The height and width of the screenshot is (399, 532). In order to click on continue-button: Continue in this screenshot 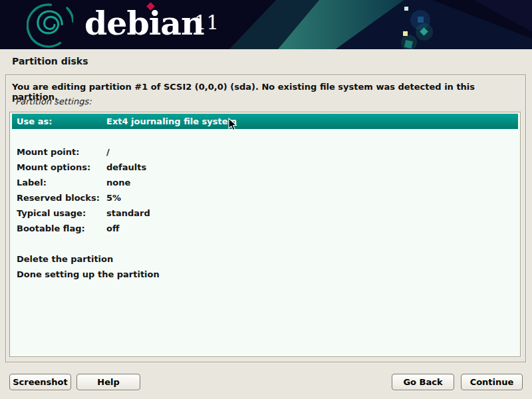, I will do `click(492, 382)`.